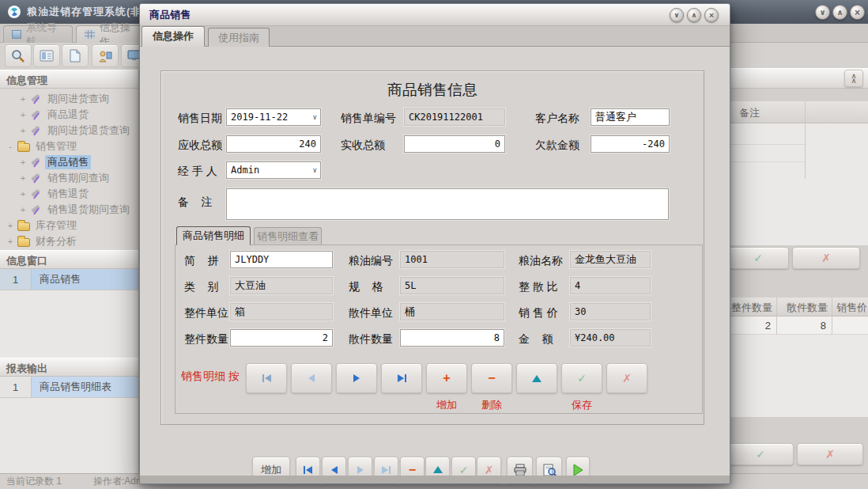  Describe the element at coordinates (288, 237) in the screenshot. I see `tab-label: 销售明细查看` at that location.